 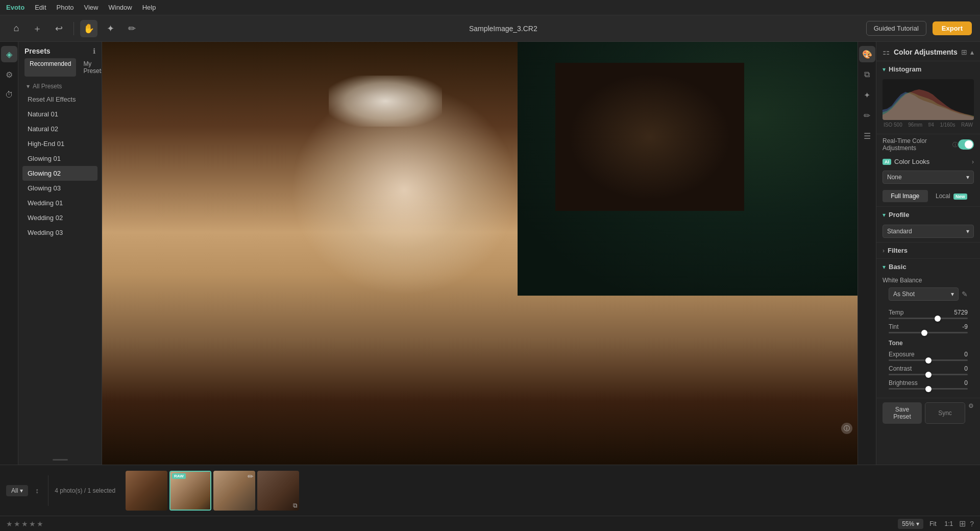 What do you see at coordinates (37, 491) in the screenshot?
I see `filmstrip-sort-btn: ↕` at bounding box center [37, 491].